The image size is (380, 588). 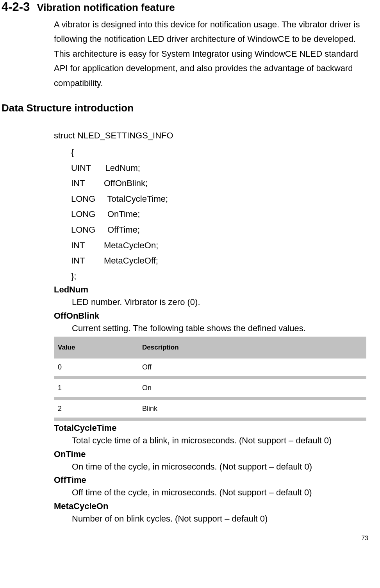 What do you see at coordinates (220, 303) in the screenshot?
I see `field-desc-lednum: LED number. Virbrator is zero (0).` at bounding box center [220, 303].